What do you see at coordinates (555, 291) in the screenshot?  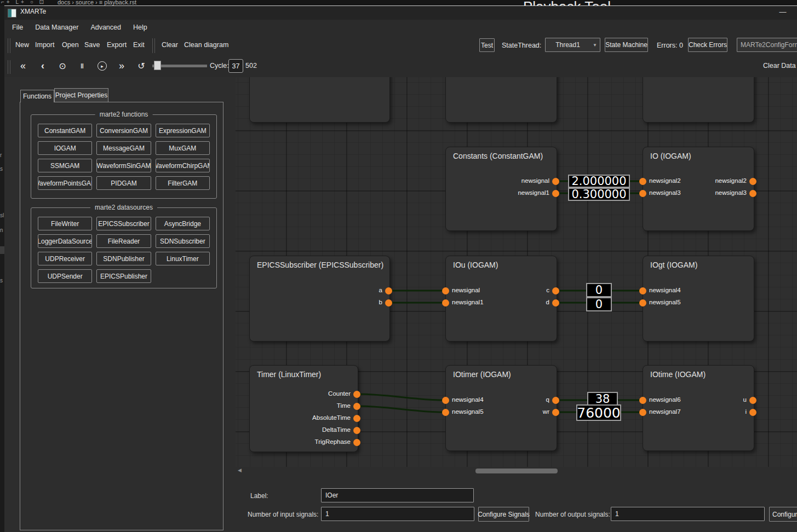 I see `output-port-c` at bounding box center [555, 291].